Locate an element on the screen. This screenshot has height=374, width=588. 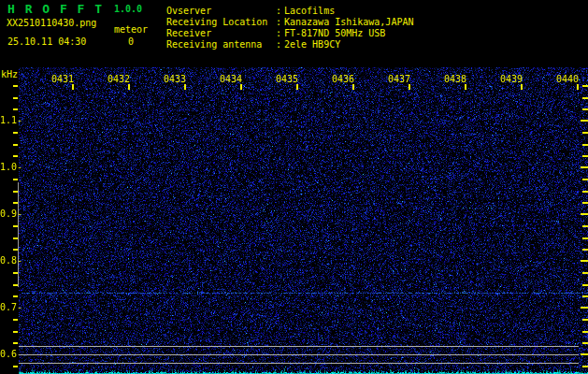
left-edge-marker-line is located at coordinates (19, 235).